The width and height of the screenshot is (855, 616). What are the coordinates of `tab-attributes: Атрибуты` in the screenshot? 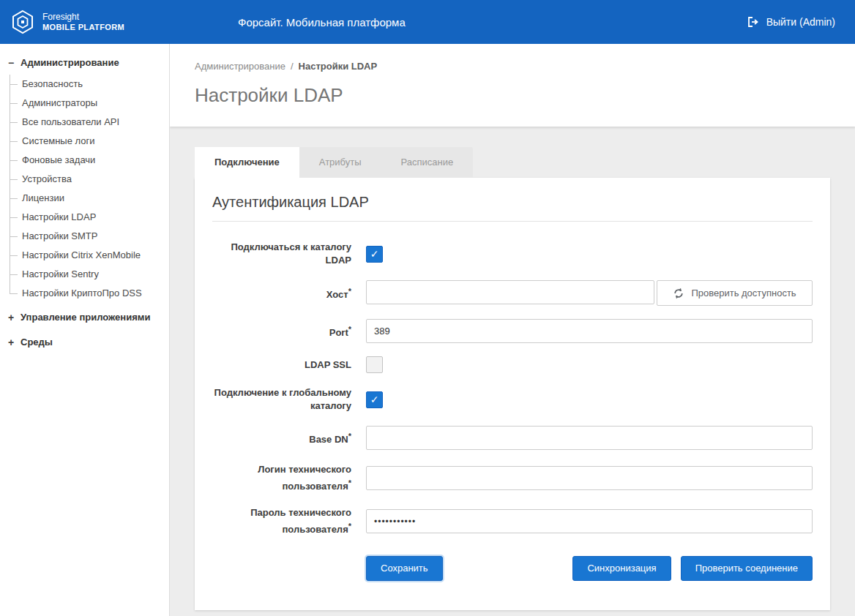 It's located at (340, 162).